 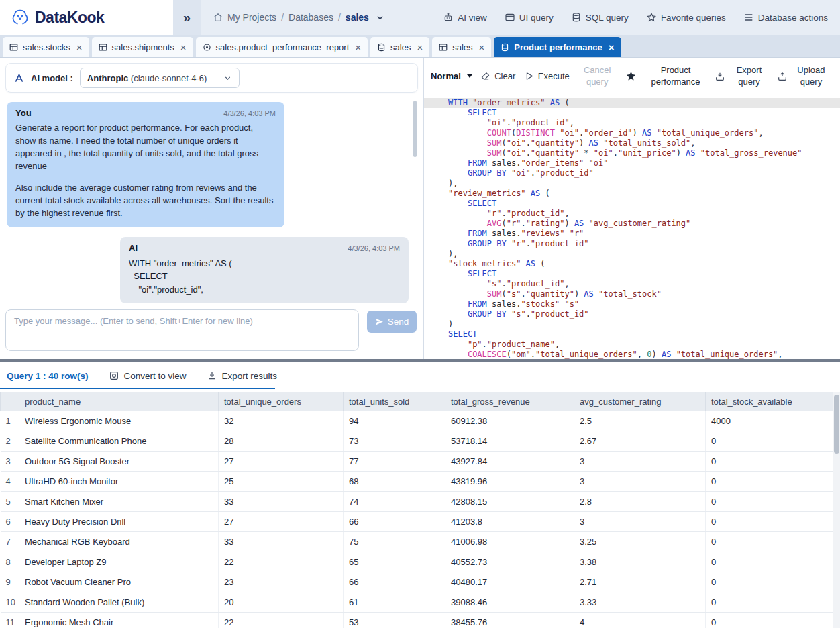 What do you see at coordinates (281, 603) in the screenshot?
I see `table-cell: 20` at bounding box center [281, 603].